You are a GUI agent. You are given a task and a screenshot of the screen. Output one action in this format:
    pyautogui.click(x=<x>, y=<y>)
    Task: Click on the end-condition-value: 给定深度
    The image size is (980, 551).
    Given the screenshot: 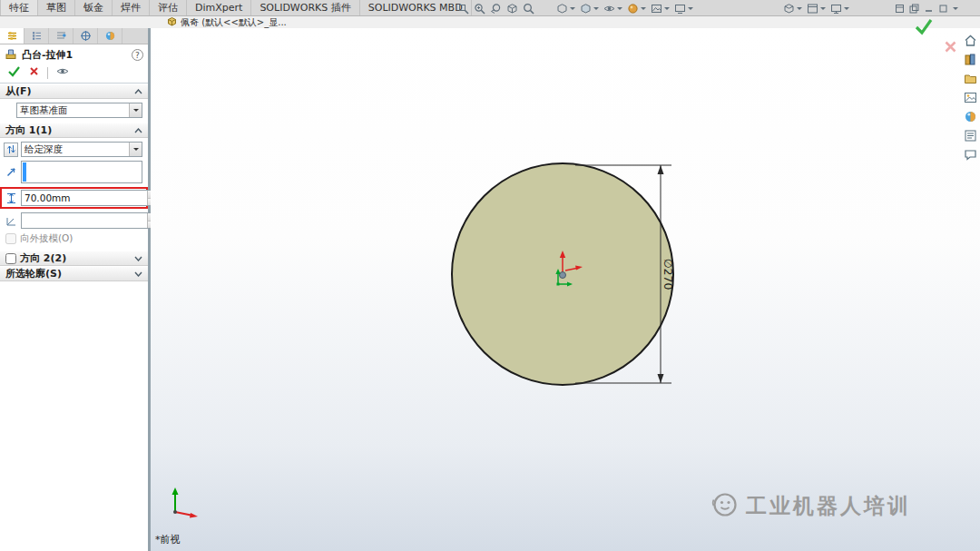 What is the action you would take?
    pyautogui.click(x=44, y=150)
    